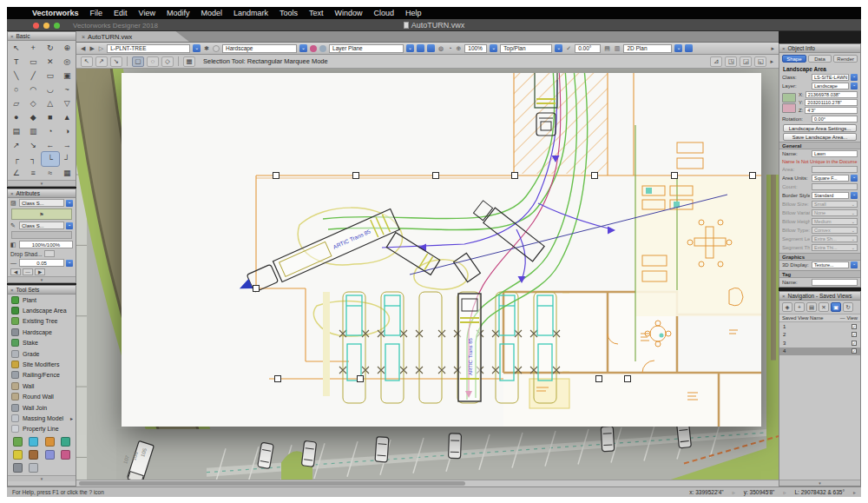 The width and height of the screenshot is (868, 503). Describe the element at coordinates (794, 59) in the screenshot. I see `tab-shape: Shape` at that location.